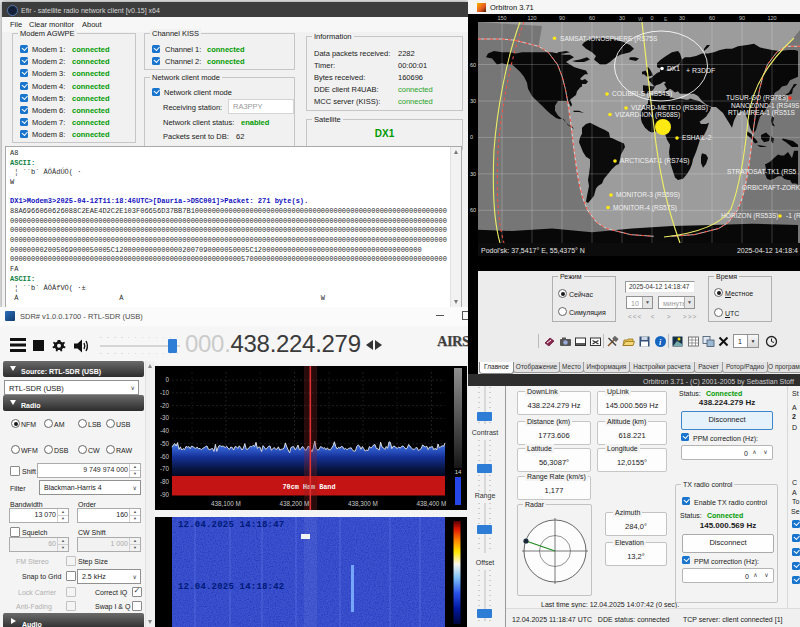 The width and height of the screenshot is (800, 627). What do you see at coordinates (655, 161) in the screenshot?
I see `svg-text: ARCTICSAT-1 (RS74S)` at bounding box center [655, 161].